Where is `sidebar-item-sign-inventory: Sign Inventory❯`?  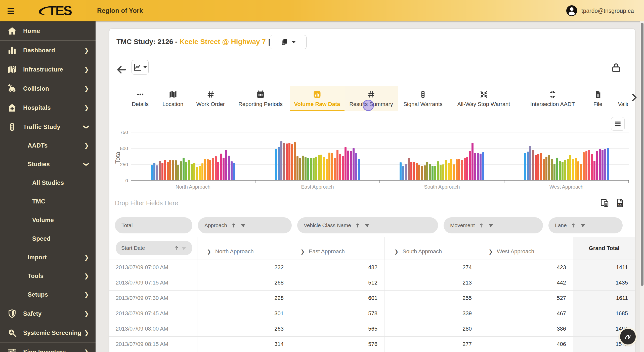
sidebar-item-sign-inventory: Sign Inventory❯ is located at coordinates (48, 347).